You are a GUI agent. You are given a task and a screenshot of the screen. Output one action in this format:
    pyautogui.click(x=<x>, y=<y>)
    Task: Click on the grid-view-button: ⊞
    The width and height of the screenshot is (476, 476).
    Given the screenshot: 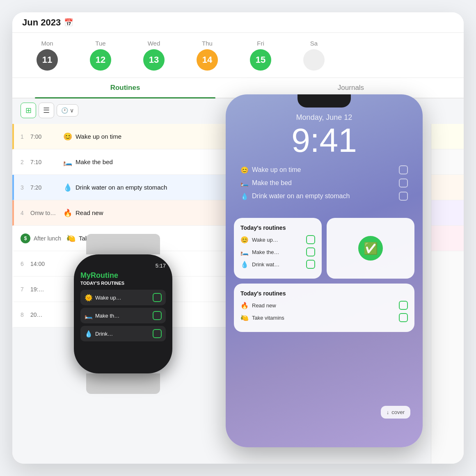 What is the action you would take?
    pyautogui.click(x=28, y=110)
    